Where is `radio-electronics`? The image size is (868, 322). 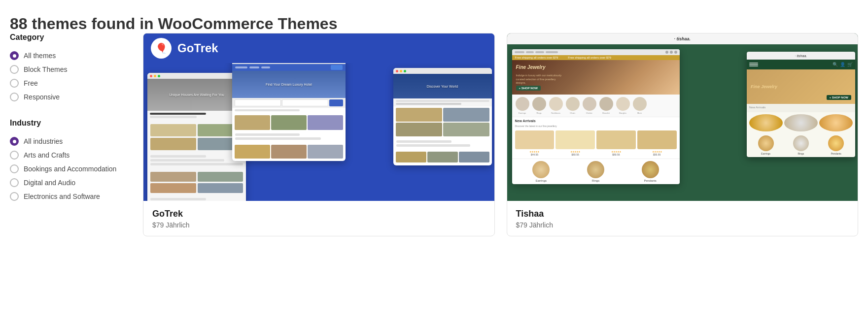
radio-electronics is located at coordinates (14, 196).